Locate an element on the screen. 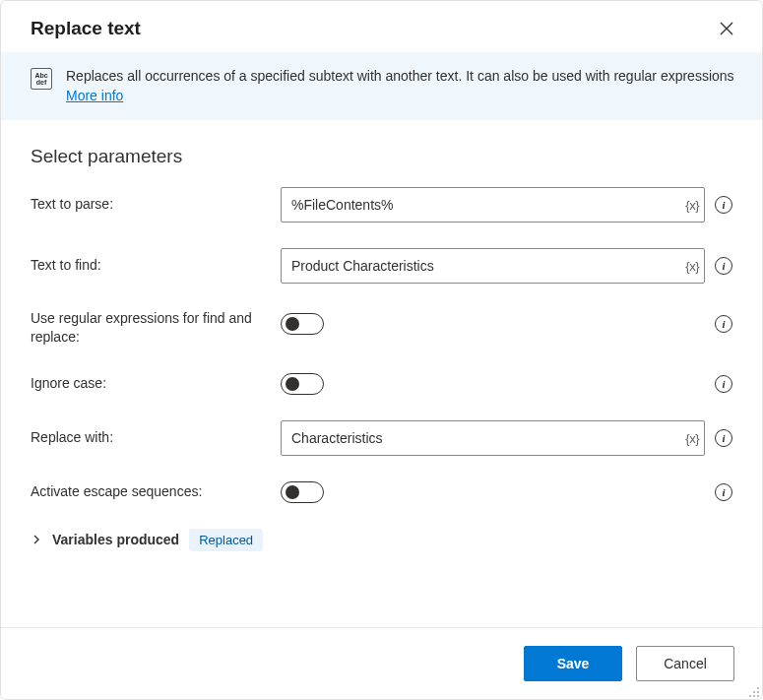  input-text-to-find is located at coordinates (492, 266).